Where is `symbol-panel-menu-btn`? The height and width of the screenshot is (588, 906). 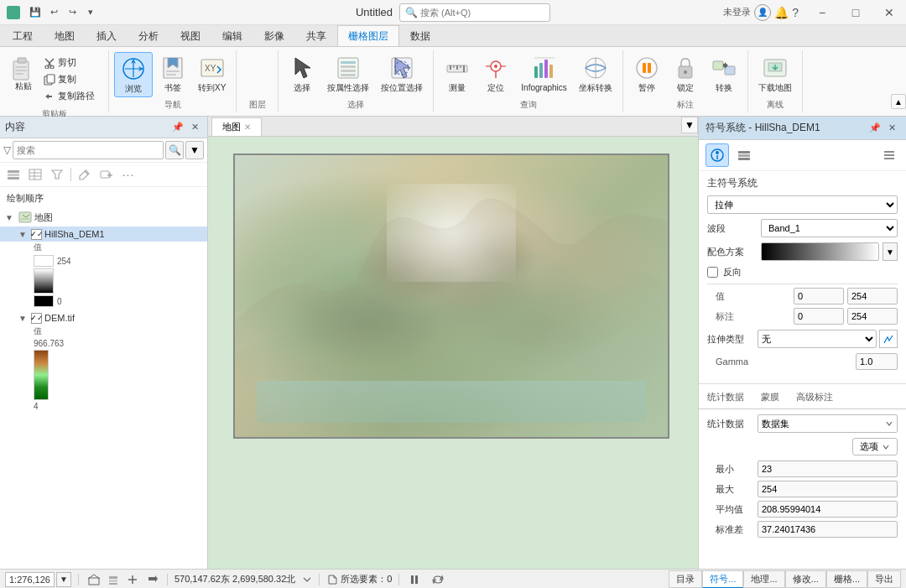 symbol-panel-menu-btn is located at coordinates (889, 155).